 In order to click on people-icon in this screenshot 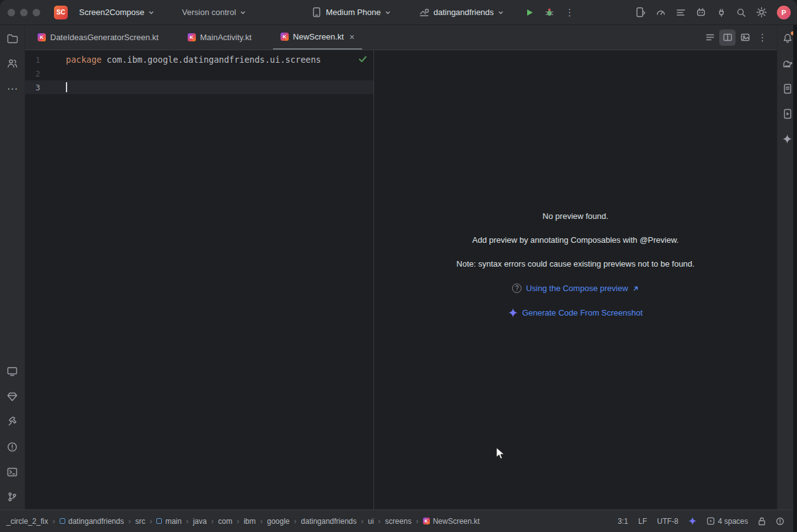, I will do `click(13, 63)`.